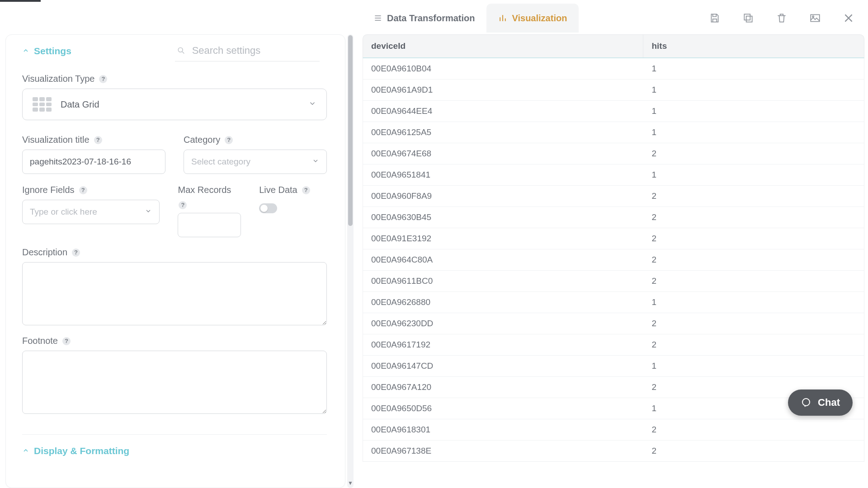 This screenshot has width=868, height=488. I want to click on cell-deviceid: 00E0A96147CD, so click(503, 366).